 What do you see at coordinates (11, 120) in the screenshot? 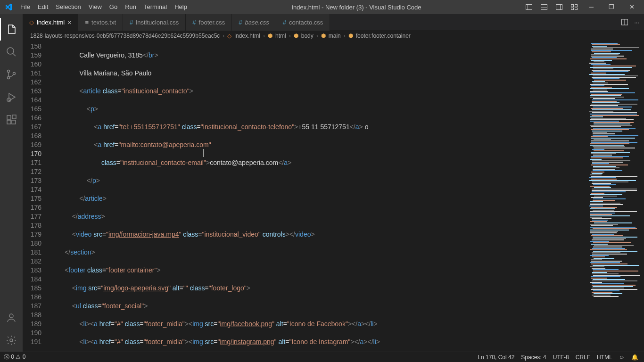
I see `extensions-icon` at bounding box center [11, 120].